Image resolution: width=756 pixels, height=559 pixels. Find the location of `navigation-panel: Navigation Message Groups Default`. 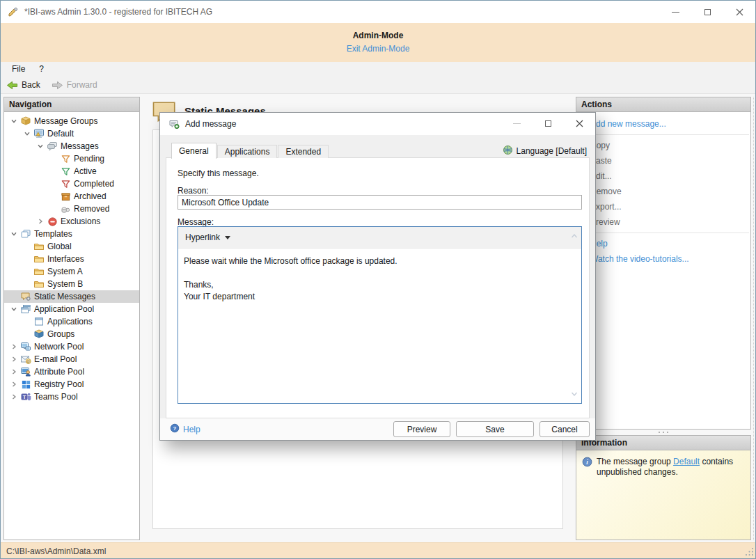

navigation-panel: Navigation Message Groups Default is located at coordinates (72, 319).